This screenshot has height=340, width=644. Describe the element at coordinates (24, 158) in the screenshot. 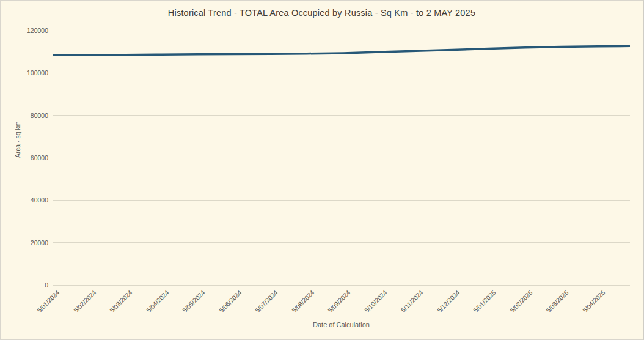

I see `y-tick-label: 60000` at that location.